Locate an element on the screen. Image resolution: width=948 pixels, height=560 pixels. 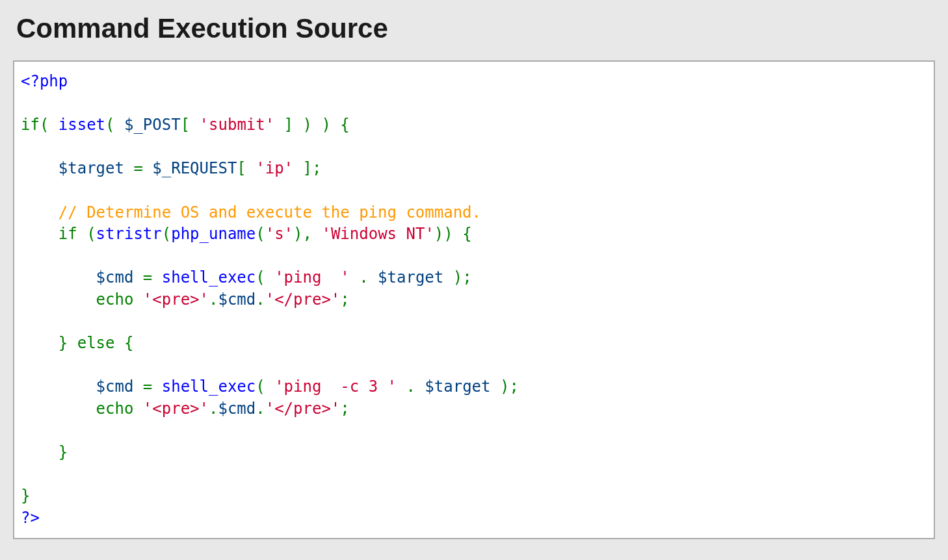
code-token: $_REQUEST is located at coordinates (194, 168).